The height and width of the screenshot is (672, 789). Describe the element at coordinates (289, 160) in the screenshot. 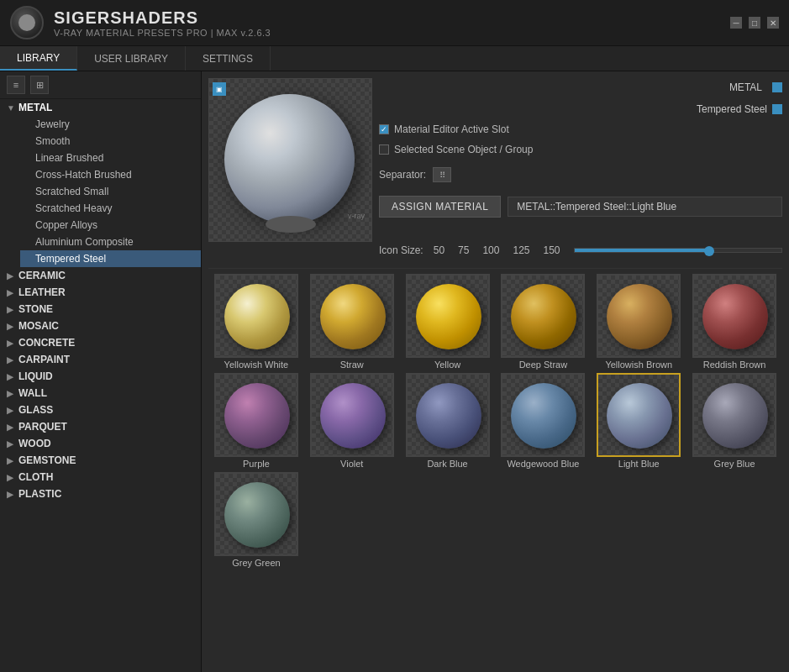

I see `preview-sphere` at that location.